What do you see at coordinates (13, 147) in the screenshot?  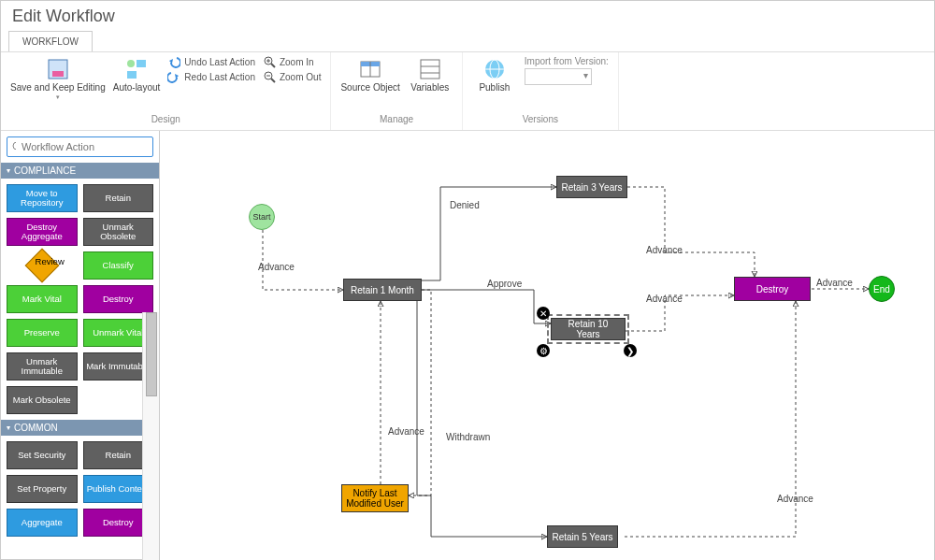 I see `search-icon` at bounding box center [13, 147].